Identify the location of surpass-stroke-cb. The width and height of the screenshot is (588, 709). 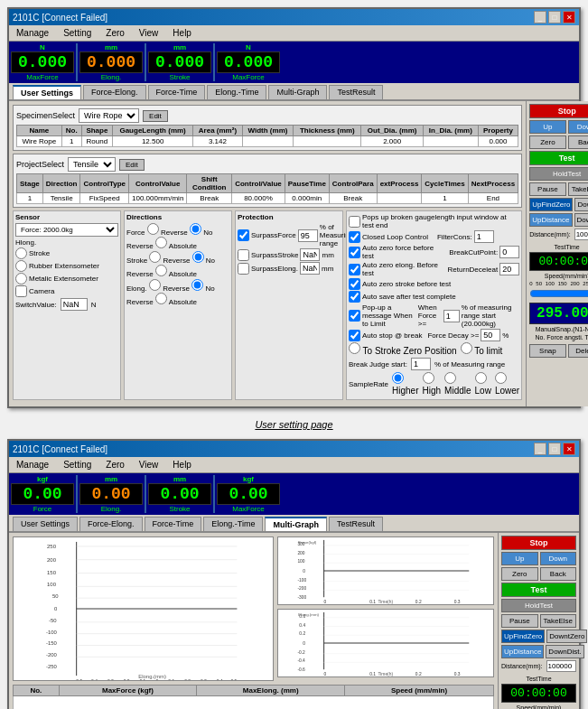
(244, 255).